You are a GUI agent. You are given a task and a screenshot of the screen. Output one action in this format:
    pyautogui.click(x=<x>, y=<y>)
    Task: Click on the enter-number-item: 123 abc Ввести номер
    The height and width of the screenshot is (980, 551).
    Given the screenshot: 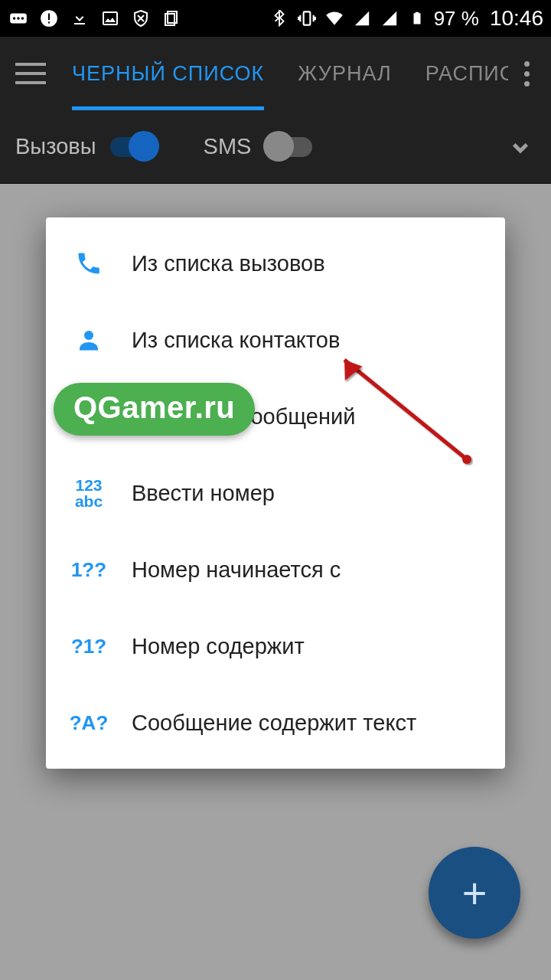 What is the action you would take?
    pyautogui.click(x=276, y=493)
    